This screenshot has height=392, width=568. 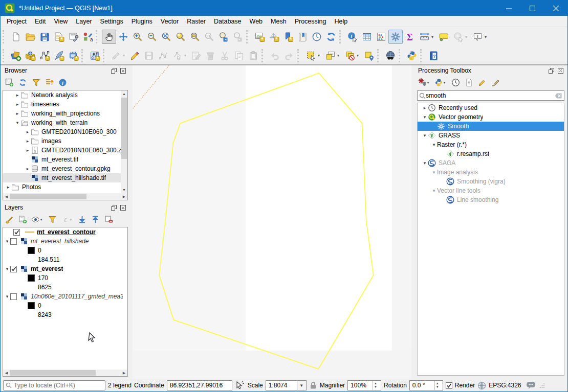 What do you see at coordinates (124, 94) in the screenshot?
I see `scroll-up-arrow: ▲` at bounding box center [124, 94].